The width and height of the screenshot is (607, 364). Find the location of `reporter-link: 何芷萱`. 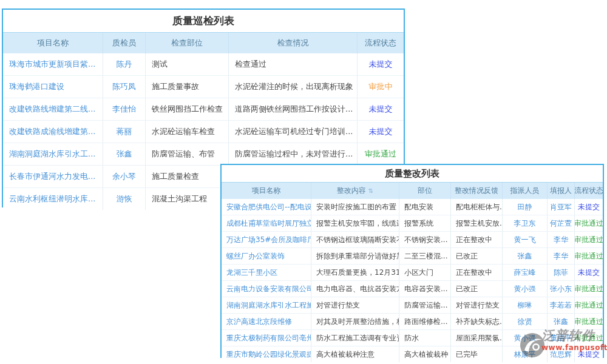

reporter-link: 何芷萱 is located at coordinates (561, 223).